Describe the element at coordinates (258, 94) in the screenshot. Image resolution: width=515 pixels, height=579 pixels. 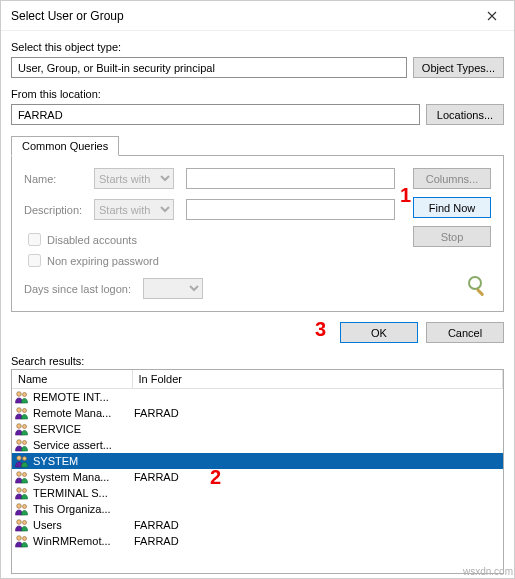
I see `location-label: From this location:` at that location.